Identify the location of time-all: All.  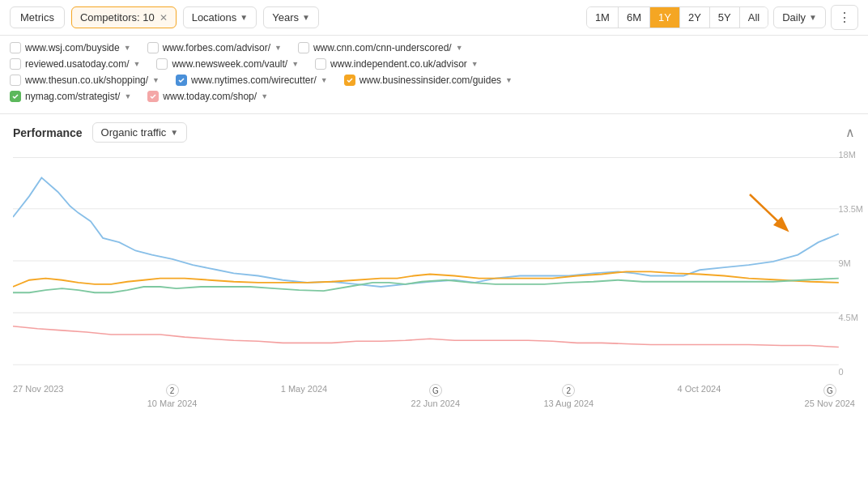
(754, 18).